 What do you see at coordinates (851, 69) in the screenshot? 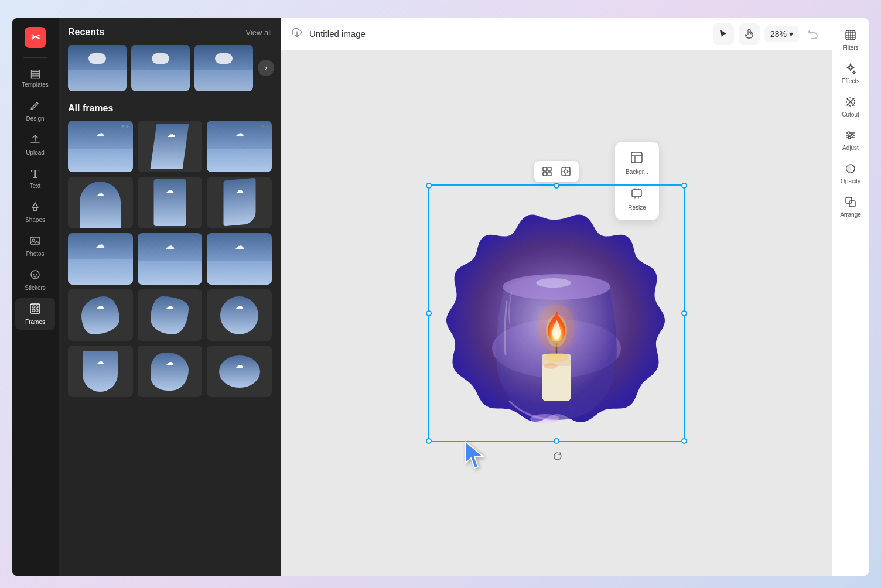
I see `effects-icon` at bounding box center [851, 69].